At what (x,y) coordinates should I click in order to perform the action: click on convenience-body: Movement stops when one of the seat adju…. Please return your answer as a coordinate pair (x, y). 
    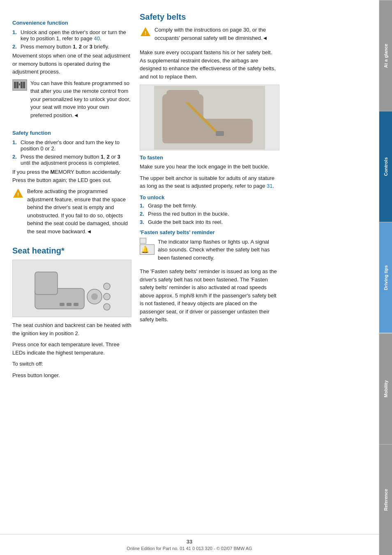
    Looking at the image, I should click on (72, 64).